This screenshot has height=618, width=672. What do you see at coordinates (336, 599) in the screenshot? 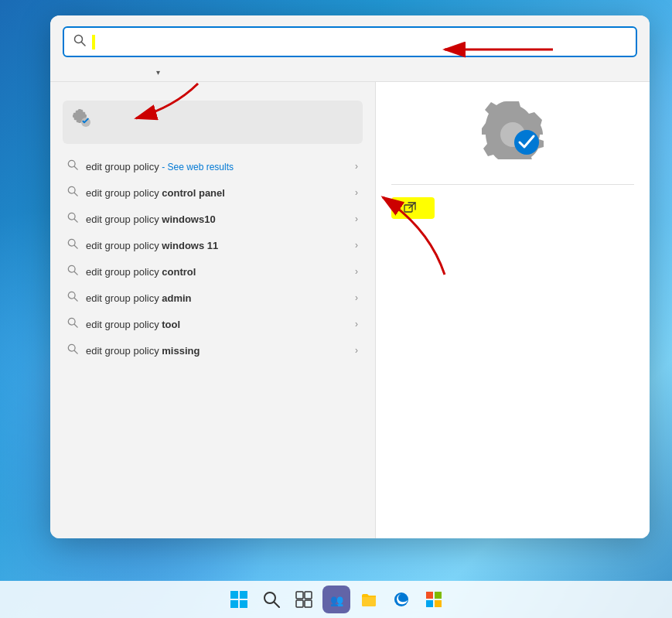
I see `teams-icon: 👥` at bounding box center [336, 599].